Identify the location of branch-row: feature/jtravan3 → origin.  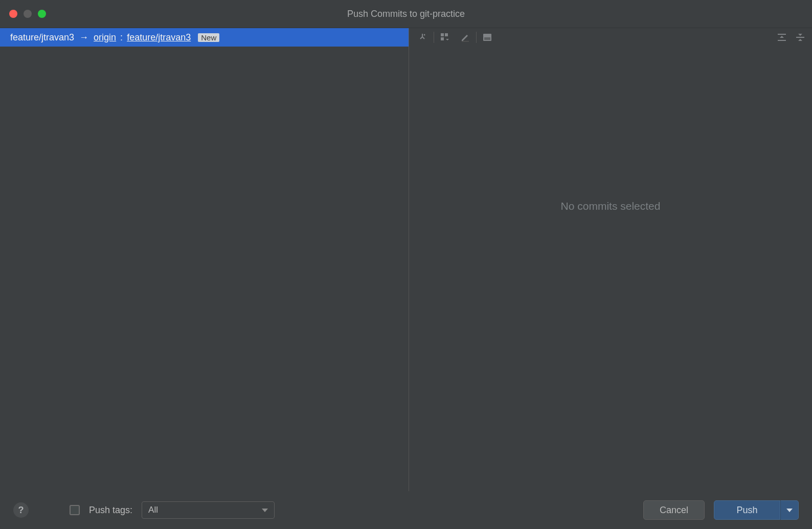
(205, 37).